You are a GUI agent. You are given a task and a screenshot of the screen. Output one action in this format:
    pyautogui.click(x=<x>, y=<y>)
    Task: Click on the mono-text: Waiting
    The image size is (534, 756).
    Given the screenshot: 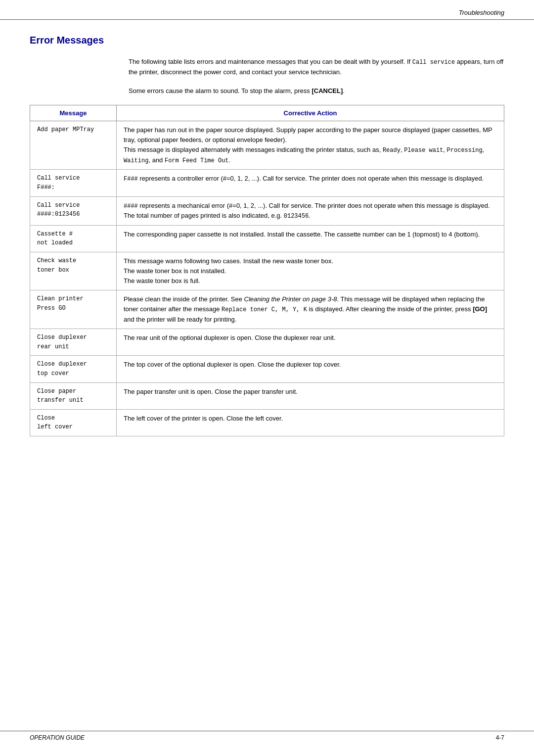 What is the action you would take?
    pyautogui.click(x=136, y=161)
    